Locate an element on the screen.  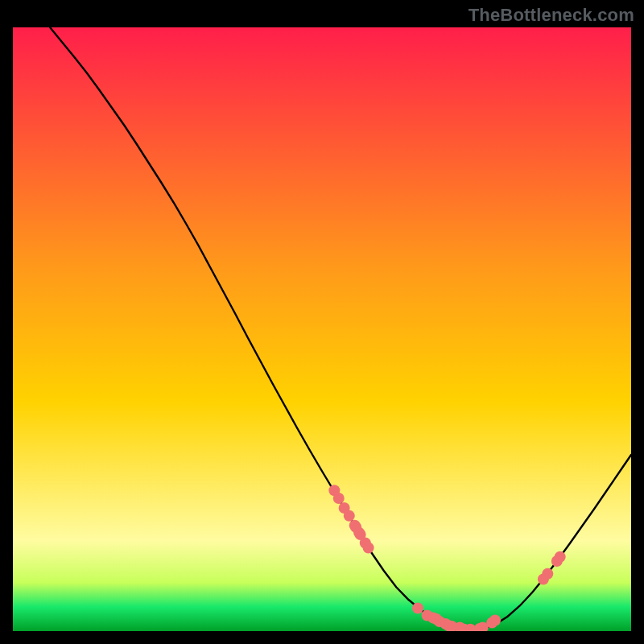
watermark: TheBottleneck.com is located at coordinates (551, 15).